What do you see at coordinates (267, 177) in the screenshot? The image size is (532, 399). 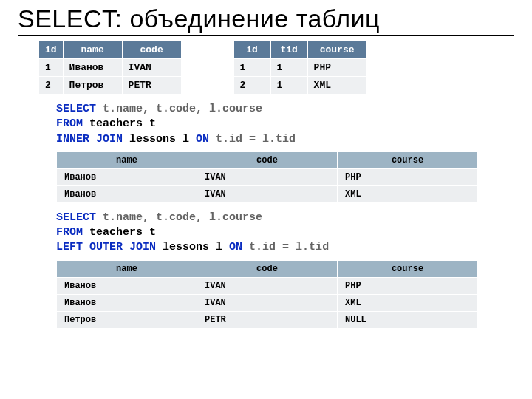 I see `inner-join-result-table: name code course Иванов IVAN PHP Иванов …` at bounding box center [267, 177].